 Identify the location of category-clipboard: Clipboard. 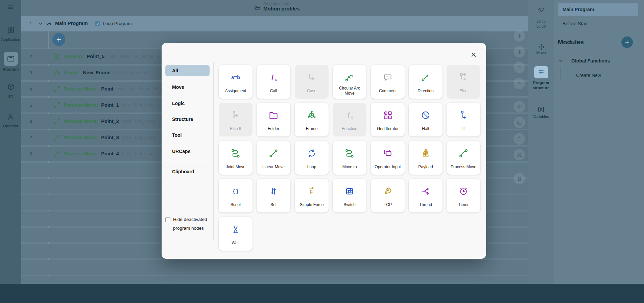
(187, 172).